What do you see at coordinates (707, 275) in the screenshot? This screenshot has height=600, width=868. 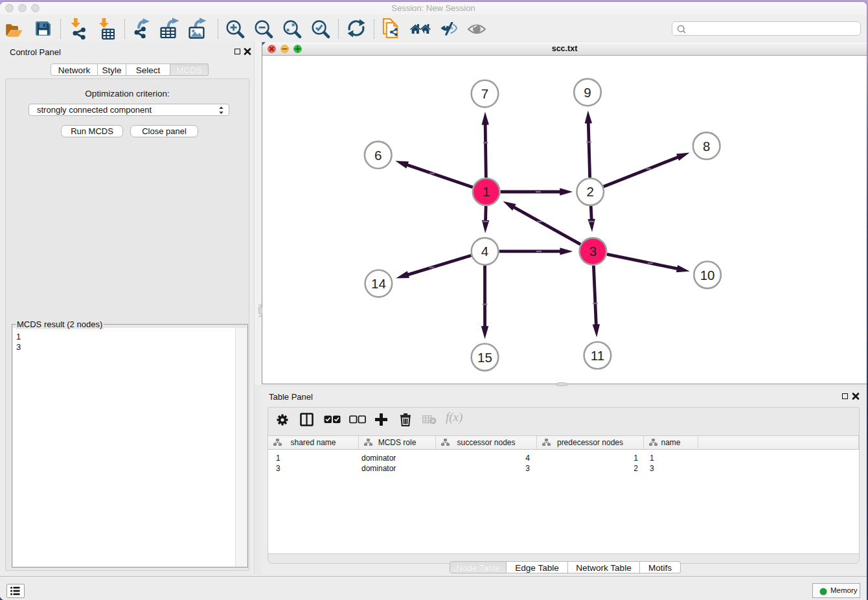 I see `svg-text: 10` at bounding box center [707, 275].